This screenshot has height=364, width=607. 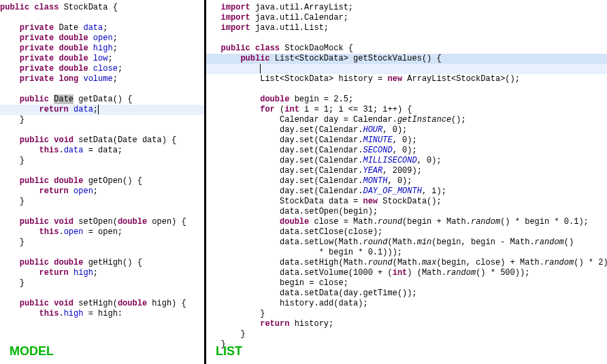 I want to click on right-pane-label: LIST, so click(x=229, y=351).